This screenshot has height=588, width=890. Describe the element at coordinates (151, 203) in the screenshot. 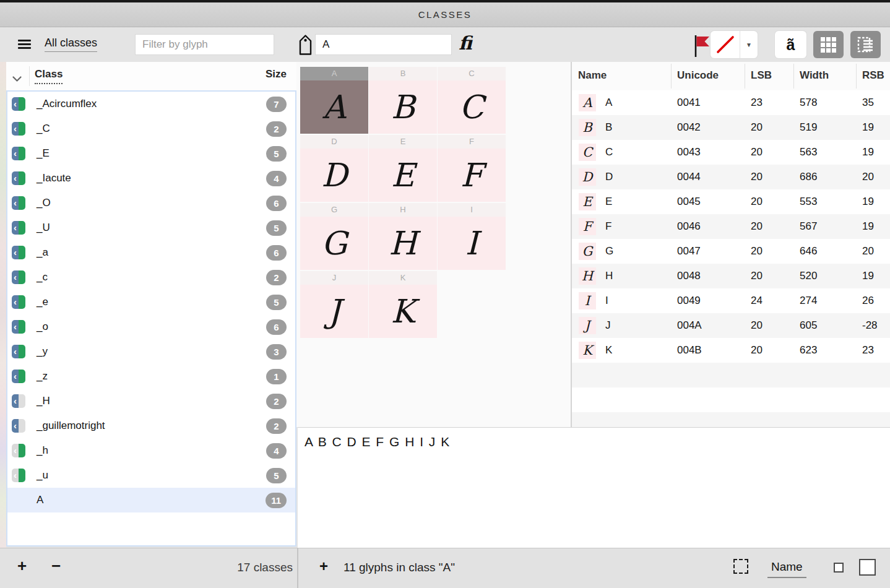

I see `class-row: ‹_O6` at that location.